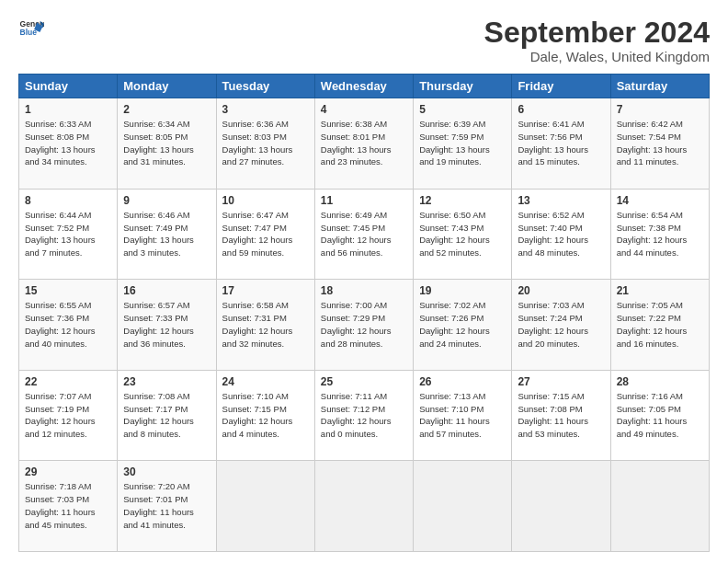 The height and width of the screenshot is (563, 728). What do you see at coordinates (660, 234) in the screenshot?
I see `day-info: Sunrise: 6:54 AMSunset: 7:38 PMDaylight:…` at bounding box center [660, 234].